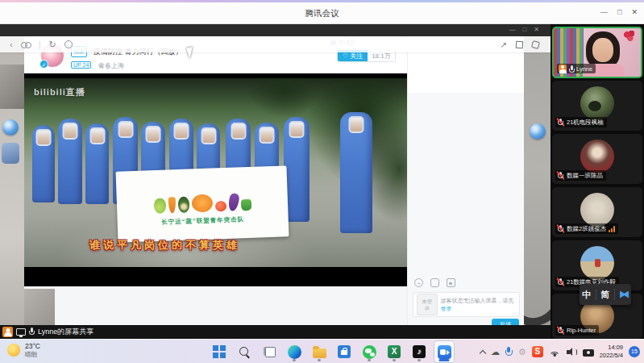 This screenshot has width=644, height=363. What do you see at coordinates (597, 212) in the screenshot?
I see `participant-tile: 数媒2班姚俊杰` at bounding box center [597, 212].